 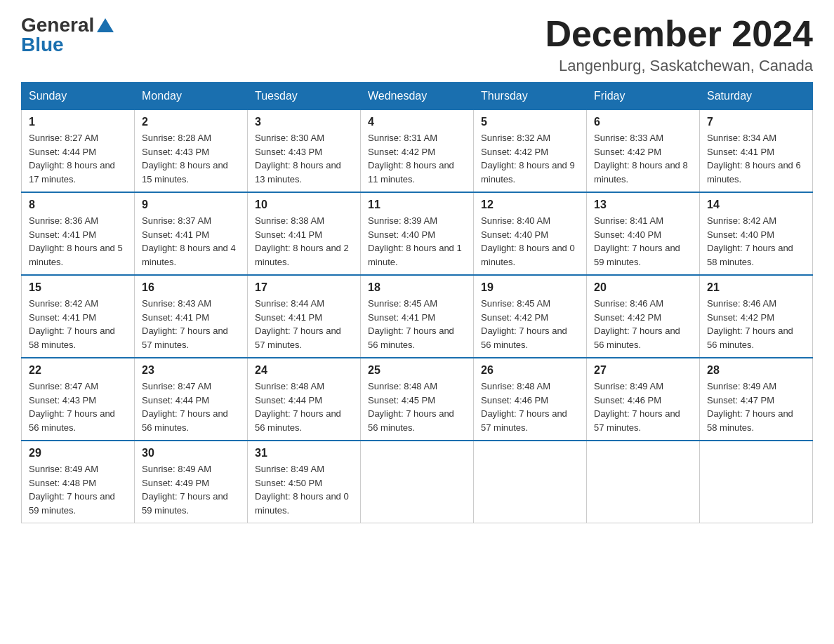 What do you see at coordinates (72, 159) in the screenshot?
I see `day-info: Sunrise: 8:27 AMSunset: 4:44 PMDaylight:…` at bounding box center [72, 159].